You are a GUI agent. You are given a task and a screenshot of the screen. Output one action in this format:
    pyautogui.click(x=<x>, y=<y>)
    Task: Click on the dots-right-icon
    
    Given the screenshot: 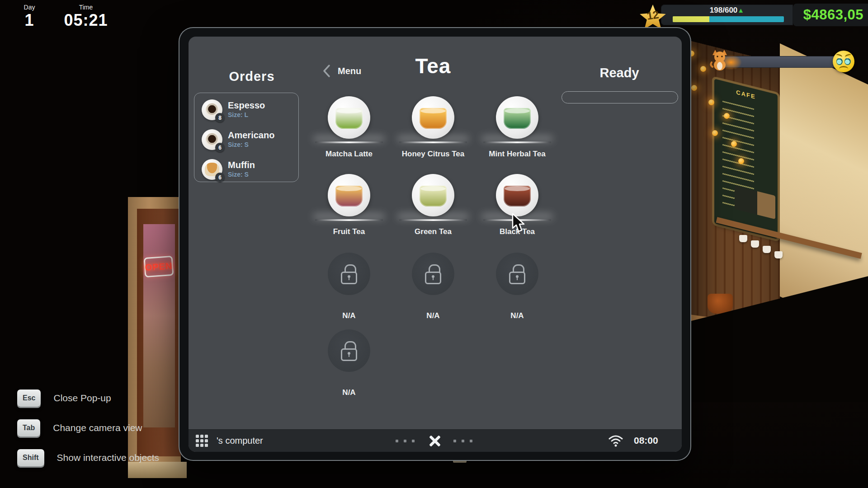 What is the action you would take?
    pyautogui.click(x=463, y=441)
    